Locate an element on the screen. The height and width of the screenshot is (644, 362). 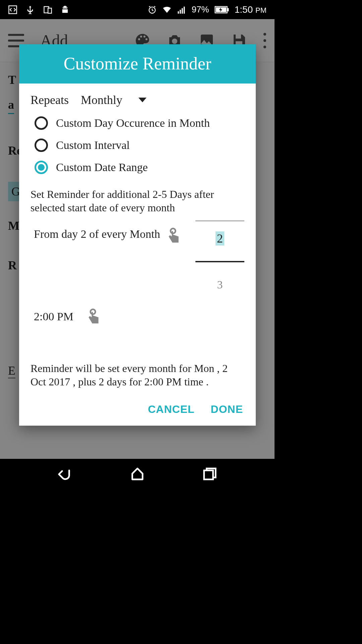
dialog-actions: CANCEL DONE is located at coordinates (137, 411).